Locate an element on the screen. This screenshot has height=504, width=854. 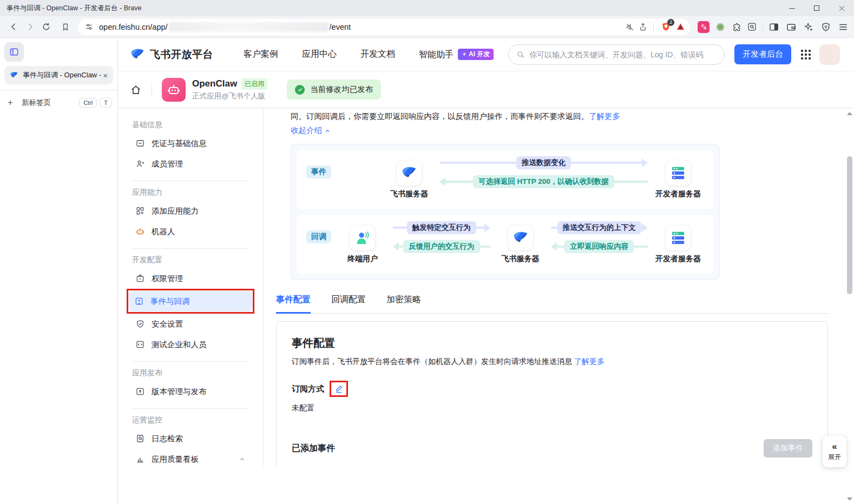
sidebar-item-quality-dashboard: 应用质量看板 is located at coordinates (190, 457).